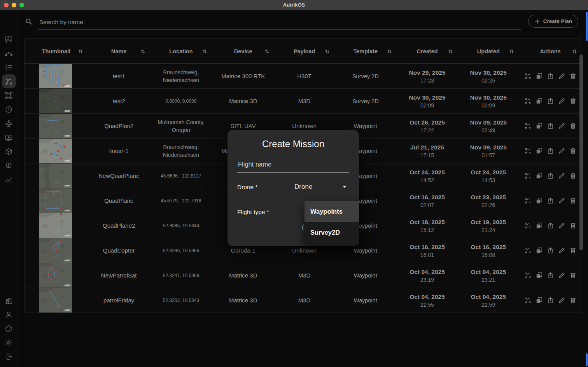 This screenshot has height=367, width=588. Describe the element at coordinates (581, 153) in the screenshot. I see `table-scrollbar` at that location.